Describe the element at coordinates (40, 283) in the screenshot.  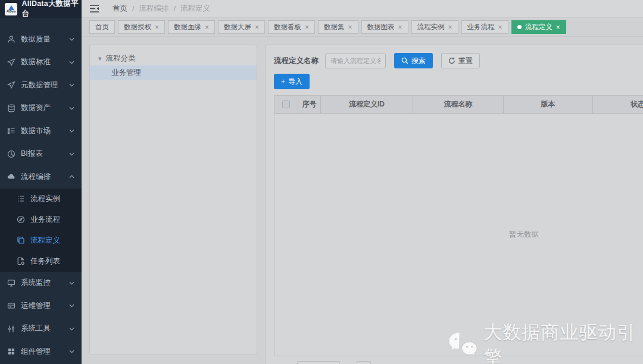
I see `sidebar-item-system-monitor: 系统监控` at that location.